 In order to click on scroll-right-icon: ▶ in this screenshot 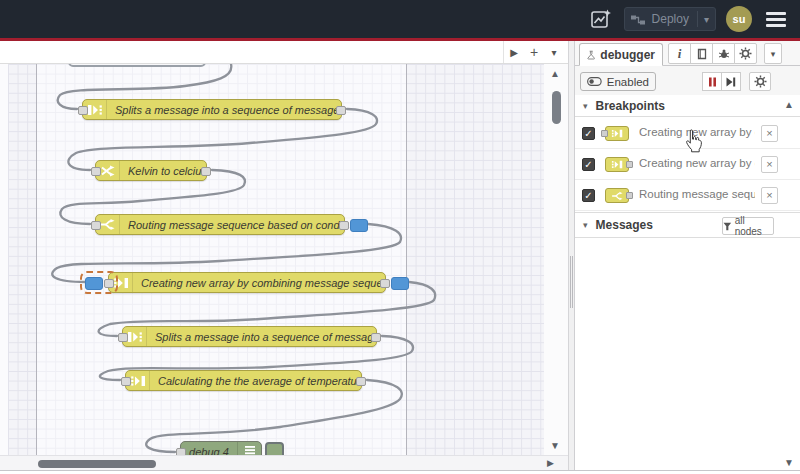, I will do `click(550, 463)`.